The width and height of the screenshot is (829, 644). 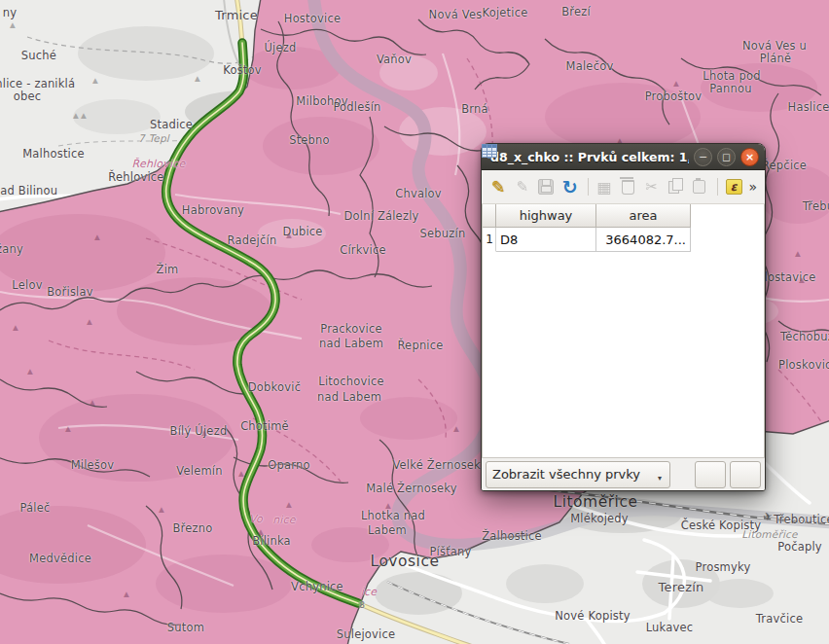 What do you see at coordinates (590, 158) in the screenshot?
I see `window-title: d8_x_chko :: Prvků celkem: 1, ...` at bounding box center [590, 158].